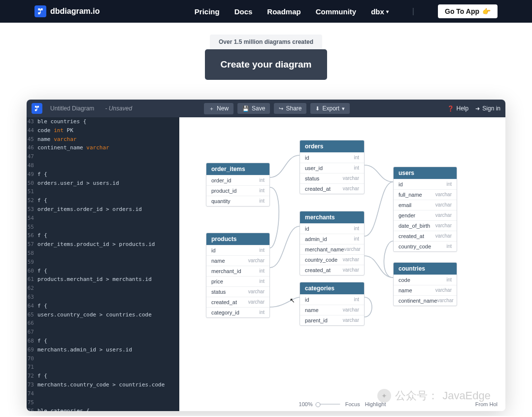 This screenshot has width=532, height=417. What do you see at coordinates (425, 194) in the screenshot?
I see `table-column: full_namevarchar` at bounding box center [425, 194].